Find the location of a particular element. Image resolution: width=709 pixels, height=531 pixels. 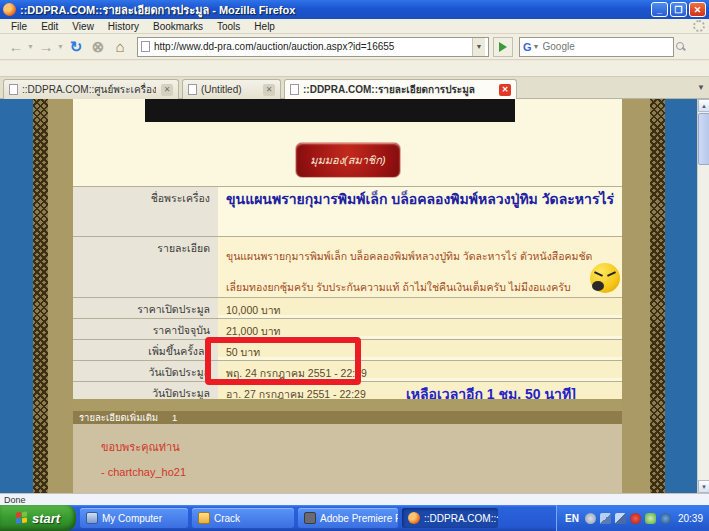

item-name: ขุนแผนพรายกุมารพิมพ์เล็ก บล็อคลองพิมพ์หล… is located at coordinates (422, 200).